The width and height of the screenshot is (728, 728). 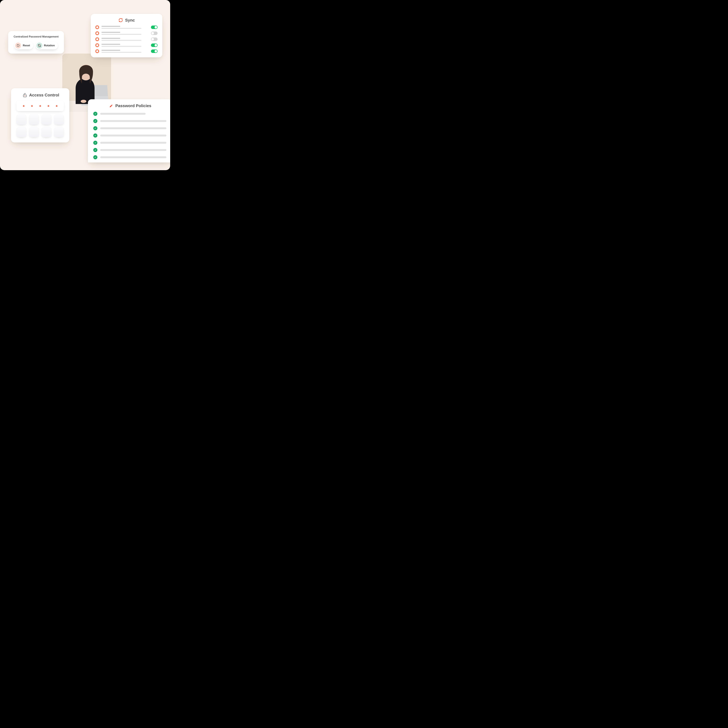 I want to click on rotation-icon, so click(x=39, y=46).